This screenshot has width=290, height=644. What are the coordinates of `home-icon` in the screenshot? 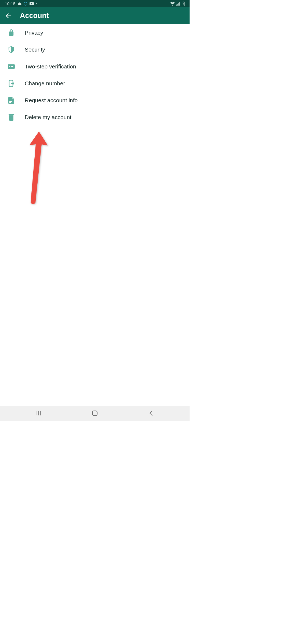 It's located at (95, 413).